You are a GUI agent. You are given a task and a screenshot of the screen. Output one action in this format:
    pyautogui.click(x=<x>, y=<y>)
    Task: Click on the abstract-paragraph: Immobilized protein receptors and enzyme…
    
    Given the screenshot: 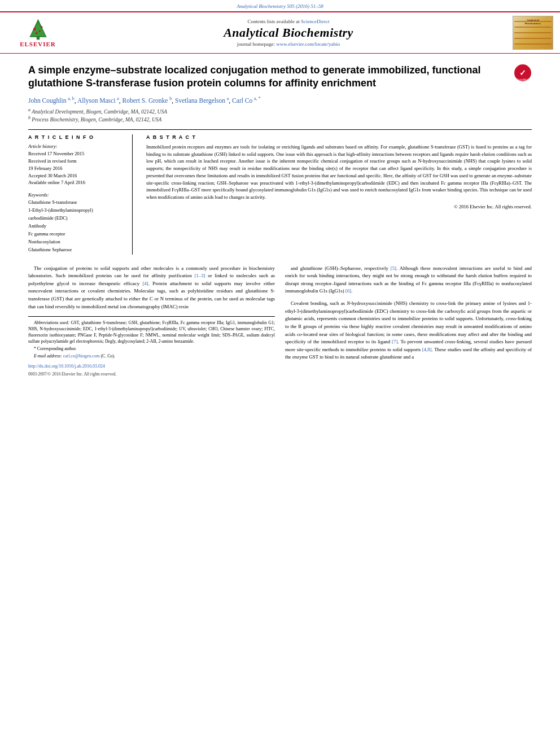 What is the action you would take?
    pyautogui.click(x=339, y=172)
    